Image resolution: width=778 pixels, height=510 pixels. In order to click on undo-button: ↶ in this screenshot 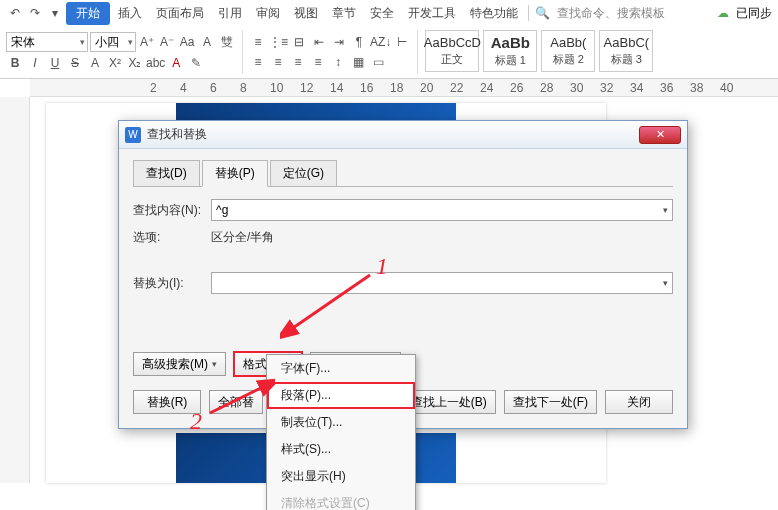, I will do `click(15, 13)`.